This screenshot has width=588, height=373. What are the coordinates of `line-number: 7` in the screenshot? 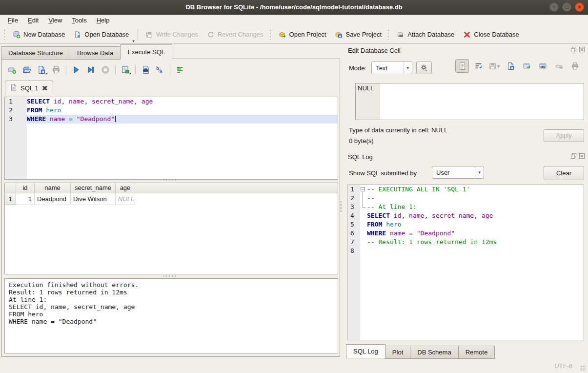 It's located at (354, 242).